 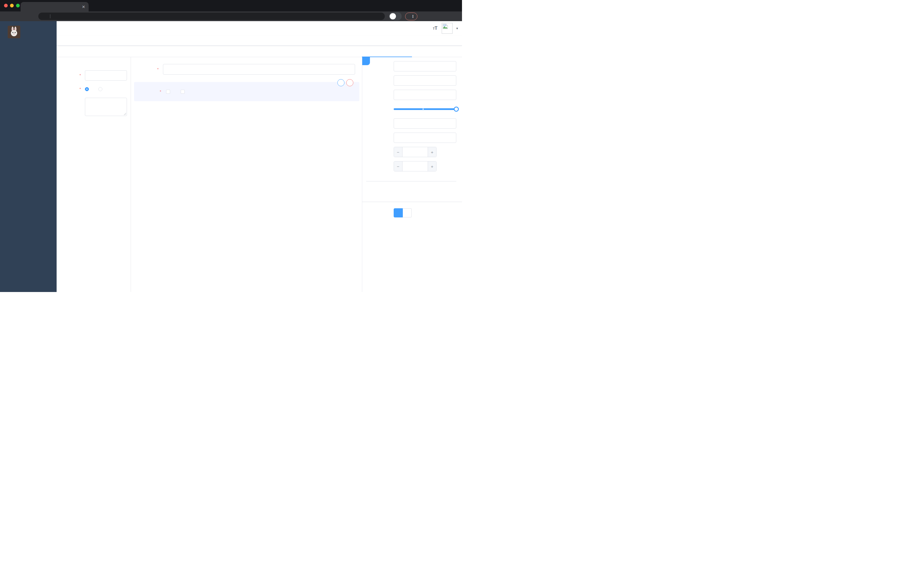 I want to click on component-type-select, so click(x=425, y=66).